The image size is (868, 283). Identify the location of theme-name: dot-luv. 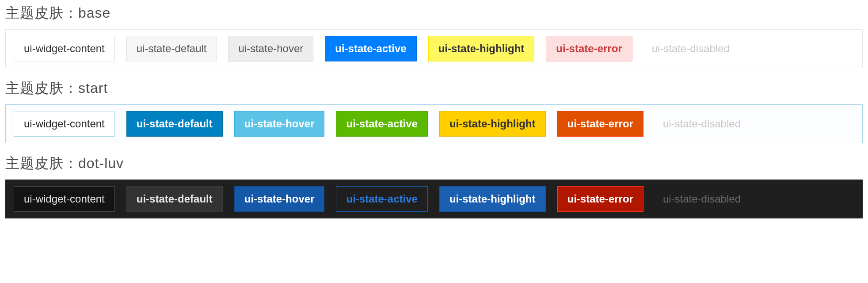
(101, 163).